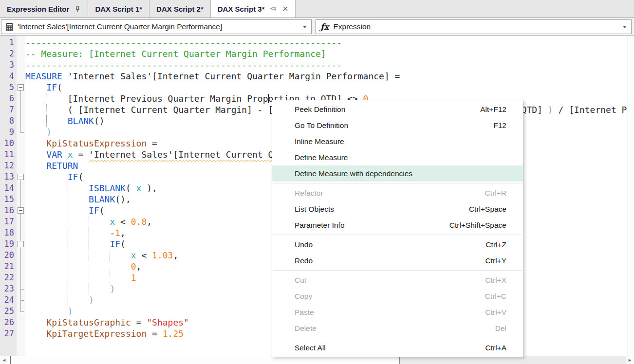  Describe the element at coordinates (8, 322) in the screenshot. I see `line-number: 26` at that location.